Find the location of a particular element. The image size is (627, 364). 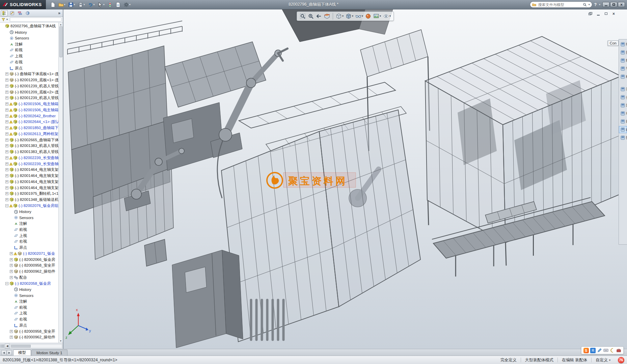

ime-pencil-icon is located at coordinates (599, 351).